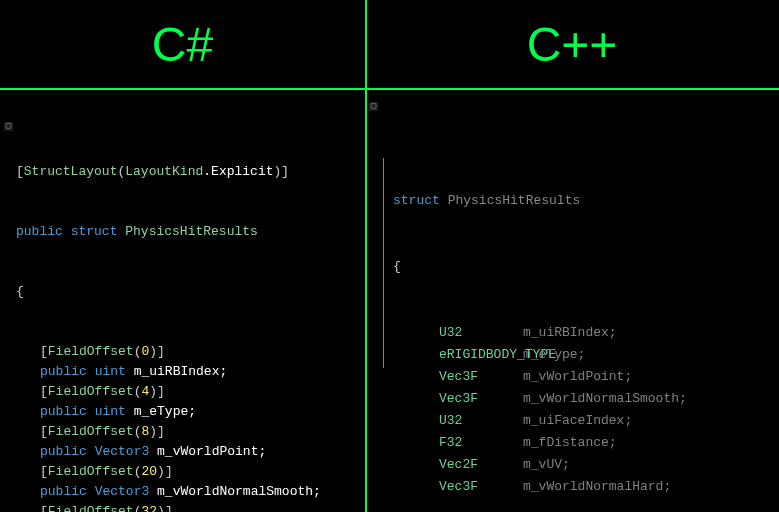 The width and height of the screenshot is (779, 512). What do you see at coordinates (572, 44) in the screenshot?
I see `header-right: C++` at bounding box center [572, 44].